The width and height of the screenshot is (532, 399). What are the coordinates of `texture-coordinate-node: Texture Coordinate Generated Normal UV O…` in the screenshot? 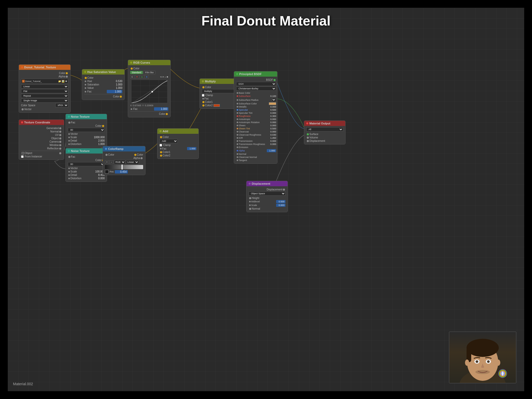 It's located at (42, 140).